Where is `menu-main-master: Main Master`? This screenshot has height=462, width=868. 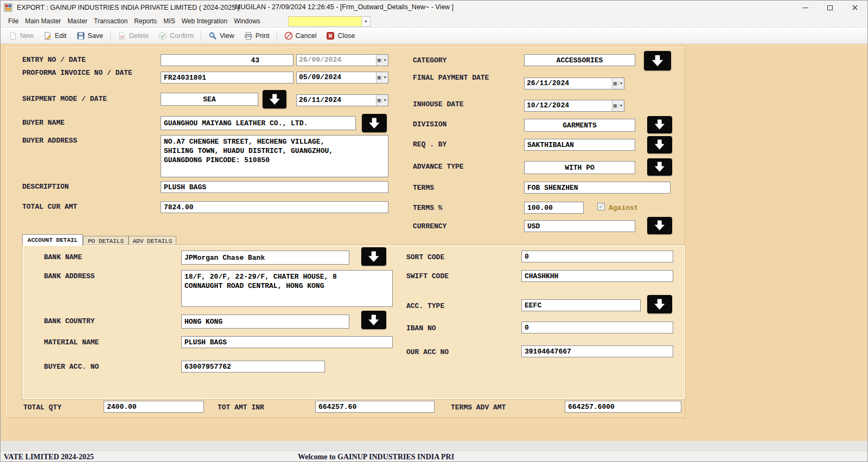
menu-main-master: Main Master is located at coordinates (43, 21).